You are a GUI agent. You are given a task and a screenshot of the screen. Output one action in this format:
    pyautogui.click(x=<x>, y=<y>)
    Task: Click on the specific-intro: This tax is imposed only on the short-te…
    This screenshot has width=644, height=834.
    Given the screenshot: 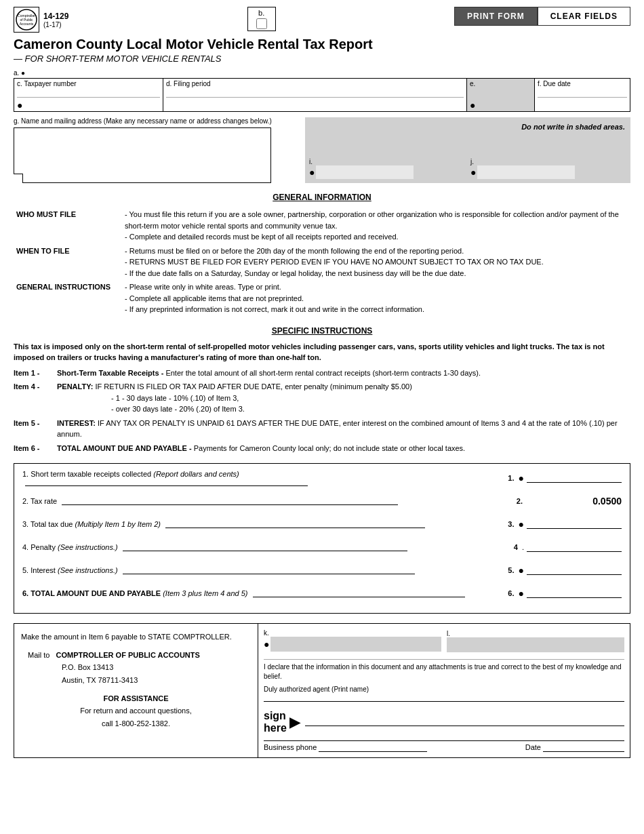 What is the action you would take?
    pyautogui.click(x=322, y=353)
    